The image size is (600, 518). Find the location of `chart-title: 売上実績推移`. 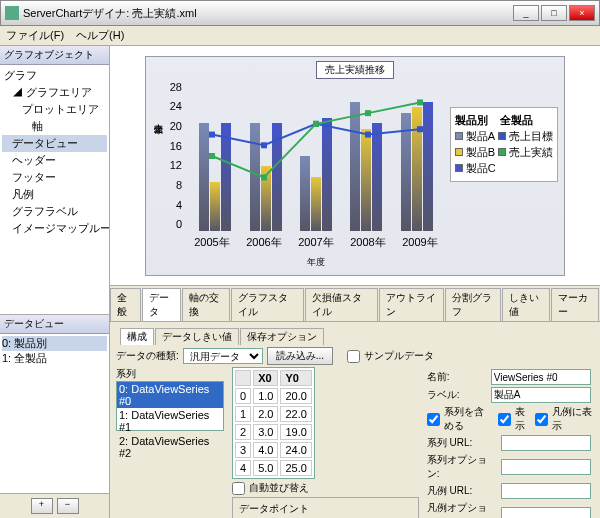

chart-title: 売上実績推移 is located at coordinates (355, 70).